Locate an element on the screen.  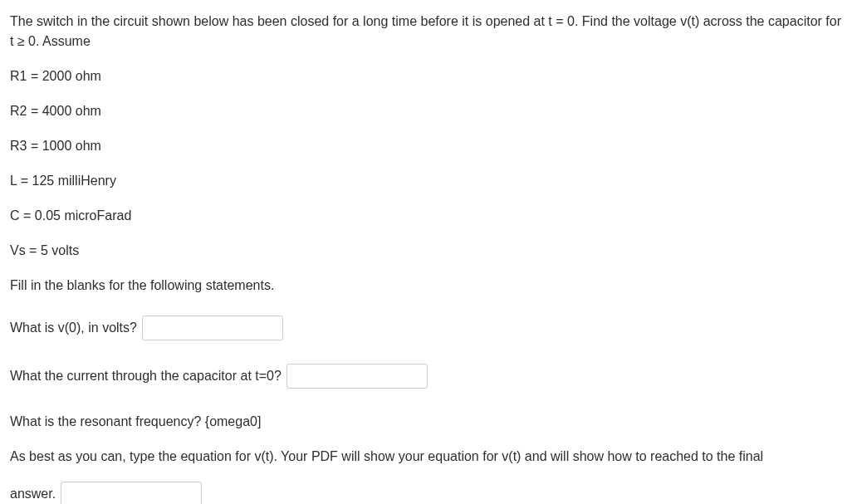
question-2-text: What the current through the capacitor a… is located at coordinates (146, 376).